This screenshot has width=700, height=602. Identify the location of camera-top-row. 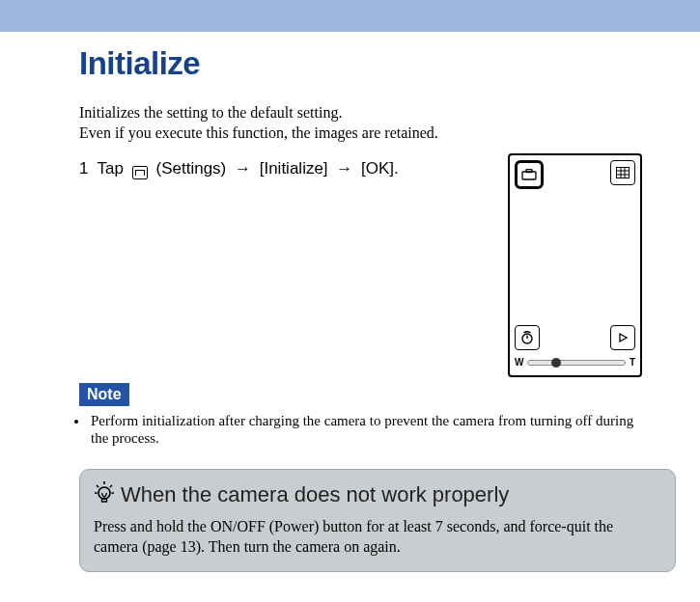
(575, 175).